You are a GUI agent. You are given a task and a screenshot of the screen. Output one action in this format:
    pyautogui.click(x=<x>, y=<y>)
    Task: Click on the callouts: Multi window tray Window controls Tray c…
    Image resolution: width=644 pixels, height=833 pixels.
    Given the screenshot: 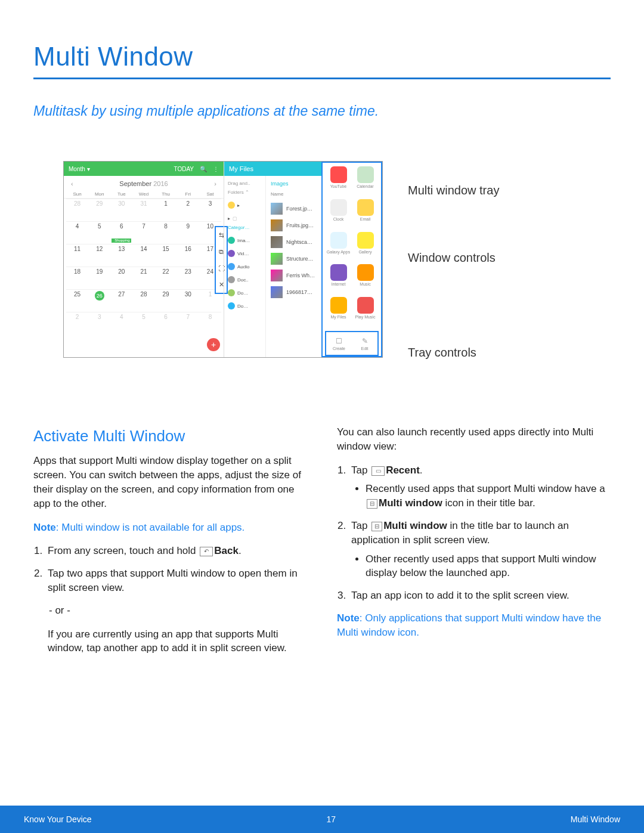 What is the action you would take?
    pyautogui.click(x=446, y=260)
    